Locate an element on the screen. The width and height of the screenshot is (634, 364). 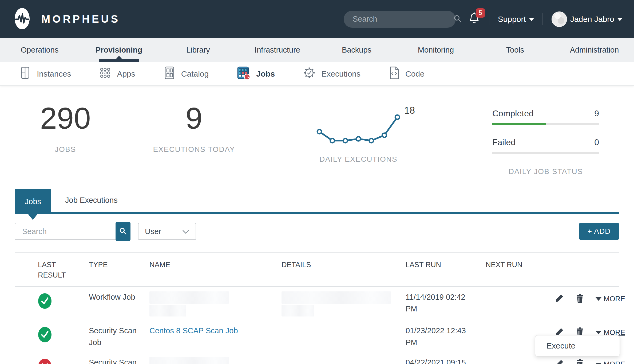
tab-jobs: Jobs is located at coordinates (33, 201).